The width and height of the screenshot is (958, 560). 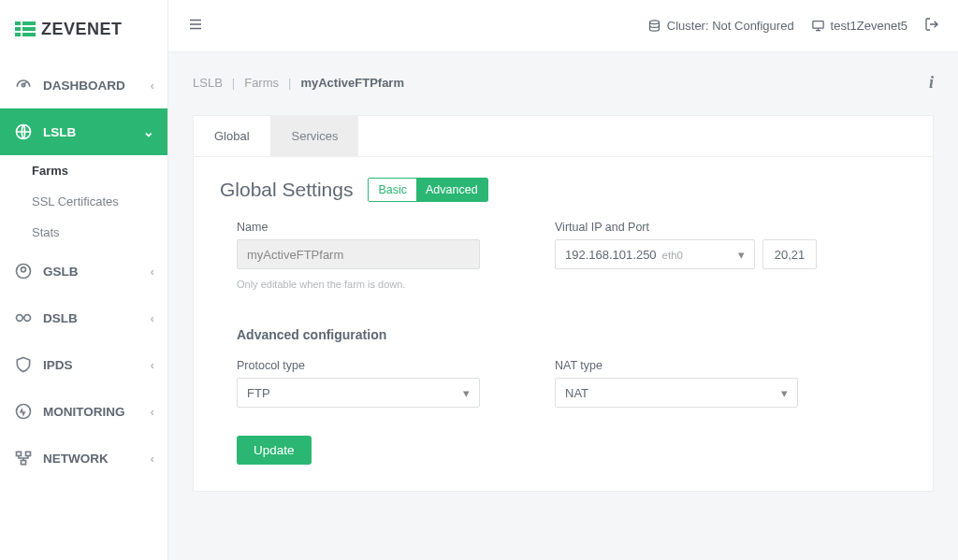 What do you see at coordinates (869, 26) in the screenshot?
I see `host-name: test1Zevenet5` at bounding box center [869, 26].